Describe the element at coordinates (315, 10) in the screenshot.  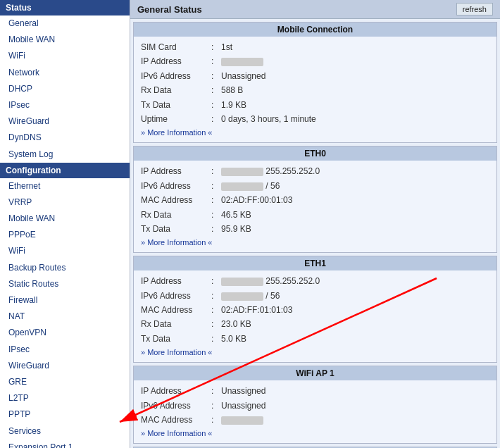
I see `main-header: General Status refresh` at that location.